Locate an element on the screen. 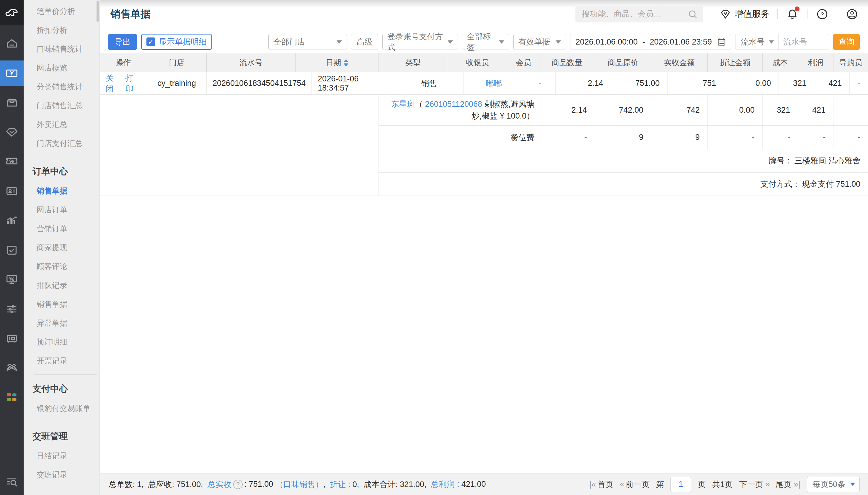 This screenshot has width=868, height=495. column-header: 成本 is located at coordinates (780, 63).